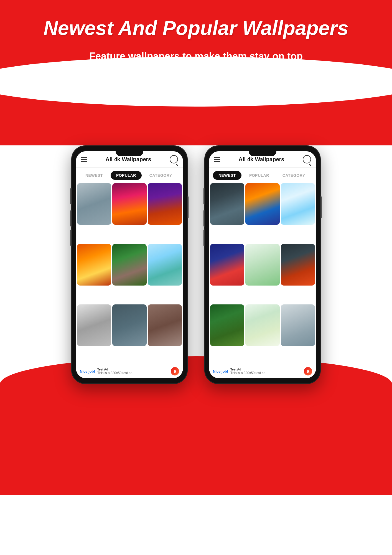 Image resolution: width=392 pixels, height=555 pixels. I want to click on tab-category-2: CATEGORY, so click(294, 175).